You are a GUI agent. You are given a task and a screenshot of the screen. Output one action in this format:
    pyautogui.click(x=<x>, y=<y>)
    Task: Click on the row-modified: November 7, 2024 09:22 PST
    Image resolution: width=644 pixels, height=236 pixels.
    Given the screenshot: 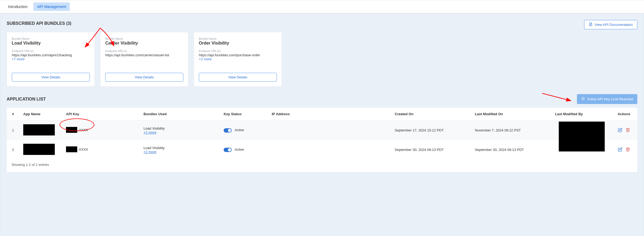 What is the action you would take?
    pyautogui.click(x=512, y=130)
    